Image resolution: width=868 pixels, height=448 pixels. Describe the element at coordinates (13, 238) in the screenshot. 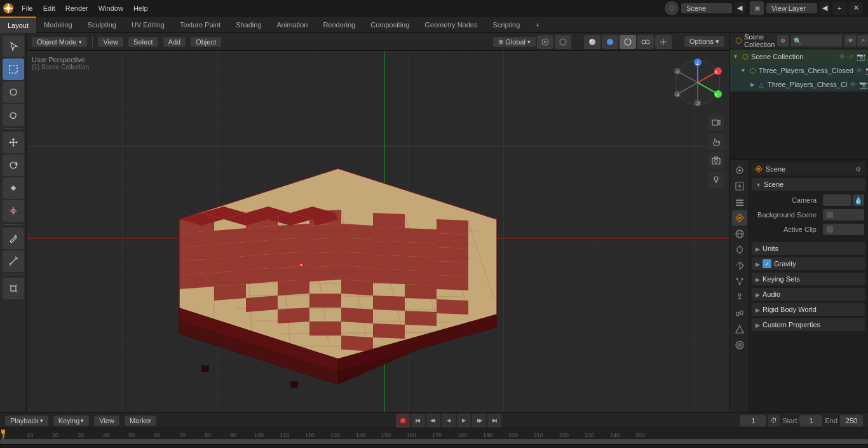

I see `annotate-tool` at that location.